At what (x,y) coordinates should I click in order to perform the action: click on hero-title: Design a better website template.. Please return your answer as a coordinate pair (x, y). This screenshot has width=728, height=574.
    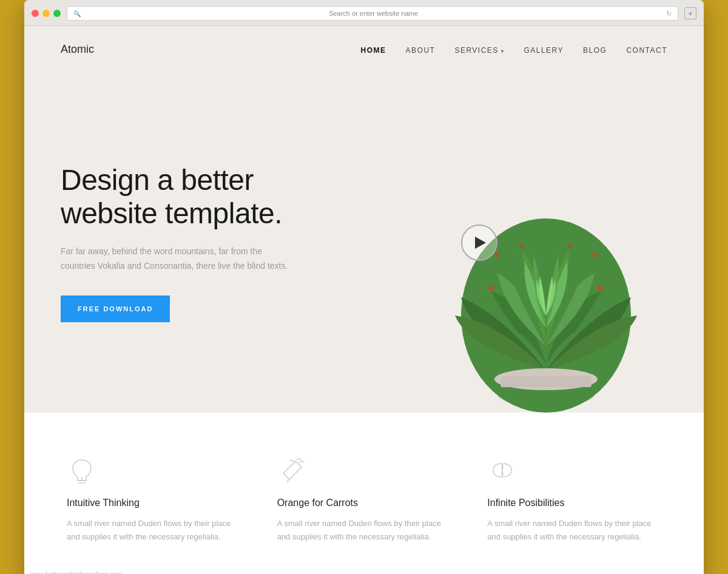
    Looking at the image, I should click on (191, 197).